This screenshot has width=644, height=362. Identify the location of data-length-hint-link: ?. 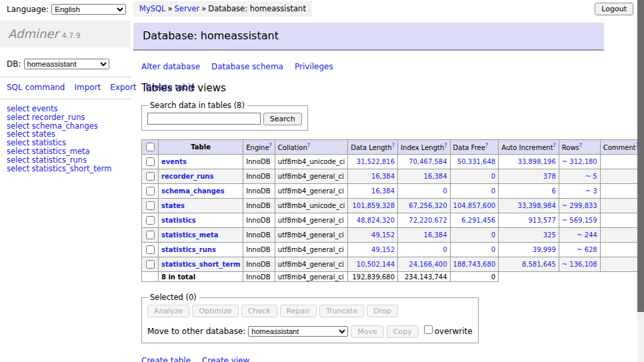
(393, 145).